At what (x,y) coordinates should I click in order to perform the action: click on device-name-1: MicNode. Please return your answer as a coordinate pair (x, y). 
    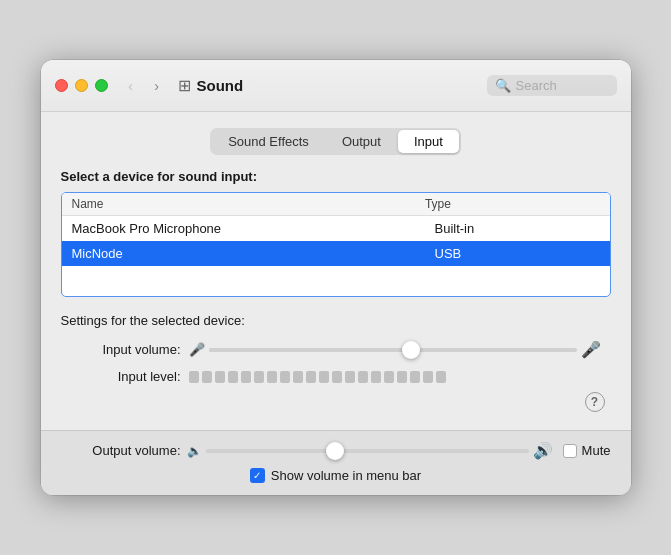
    Looking at the image, I should click on (254, 254).